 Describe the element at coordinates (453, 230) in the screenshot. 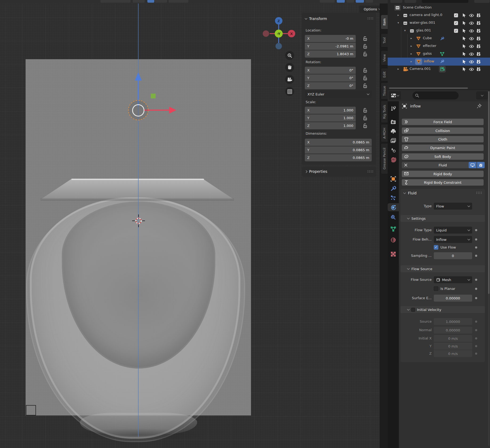

I see `flow-type-dropdown: Liquid` at that location.